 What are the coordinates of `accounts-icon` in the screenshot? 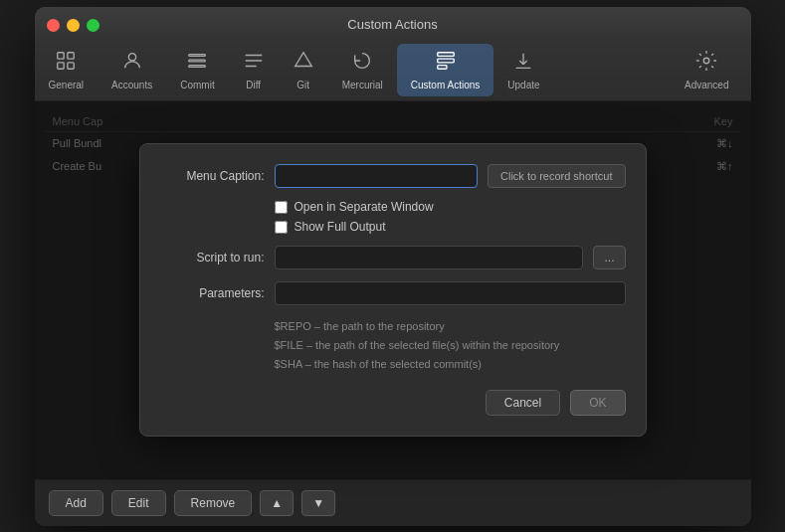 It's located at (132, 63).